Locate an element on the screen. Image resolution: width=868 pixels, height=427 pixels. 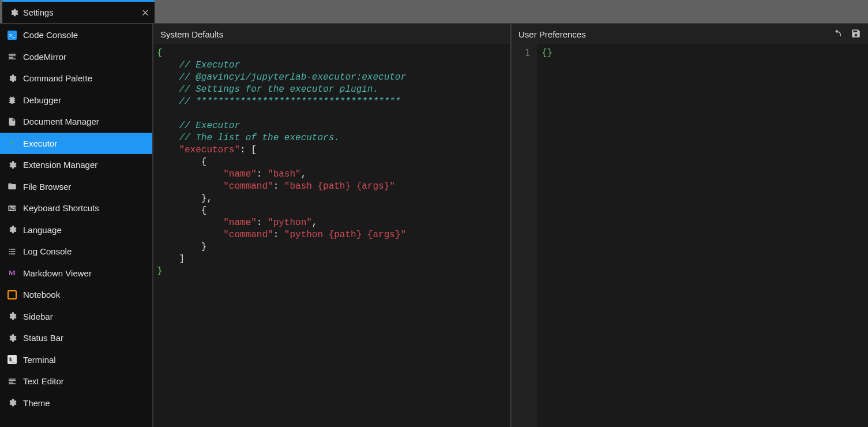
sidebar-item-label: Notebook is located at coordinates (42, 294).